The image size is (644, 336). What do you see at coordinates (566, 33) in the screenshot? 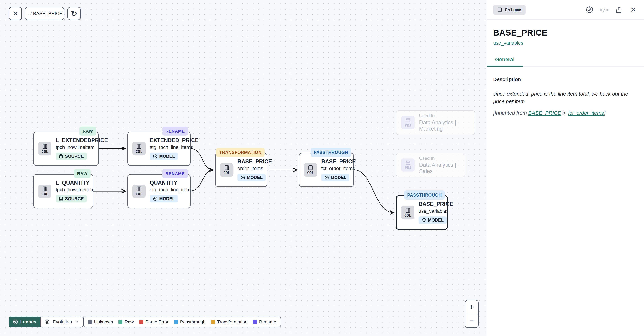
I see `column-title: BASE_PRICE` at bounding box center [566, 33].